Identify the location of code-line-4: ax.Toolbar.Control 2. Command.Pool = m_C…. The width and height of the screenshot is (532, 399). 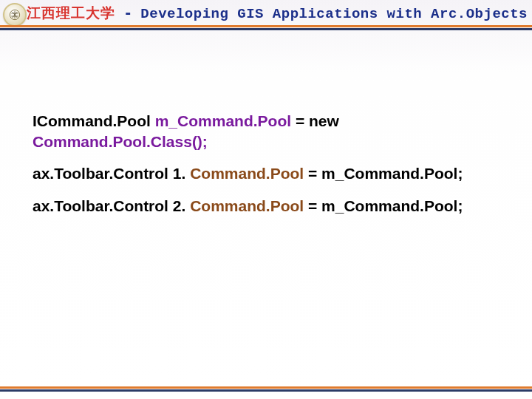
(266, 206).